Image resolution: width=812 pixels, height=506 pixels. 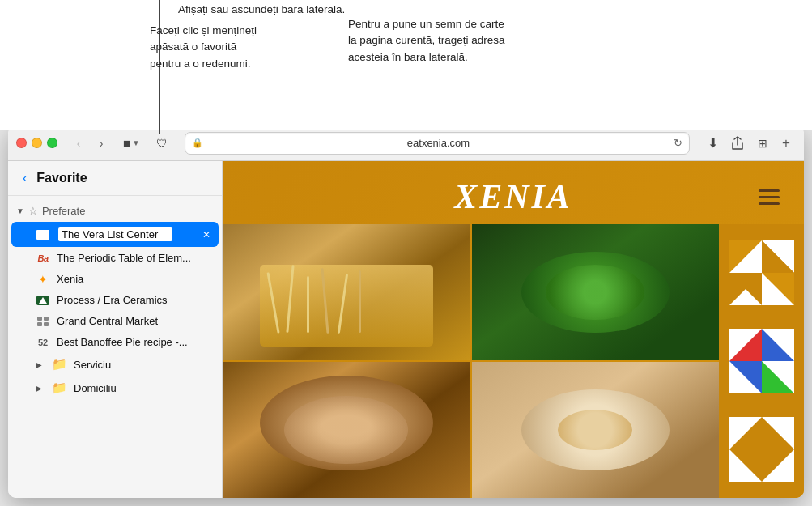 What do you see at coordinates (115, 388) in the screenshot?
I see `sidebar-item-domiciliu: ▶ 📁 Domiciliu` at bounding box center [115, 388].